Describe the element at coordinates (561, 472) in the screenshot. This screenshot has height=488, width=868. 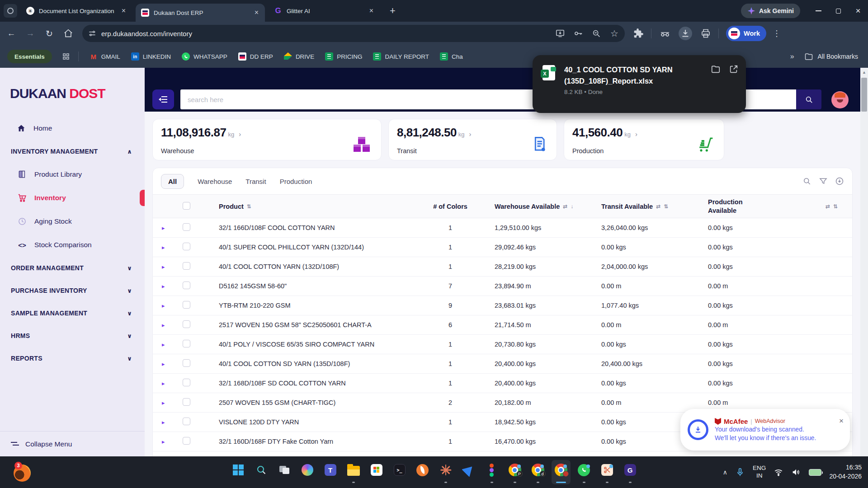
I see `chrome-active-button` at that location.